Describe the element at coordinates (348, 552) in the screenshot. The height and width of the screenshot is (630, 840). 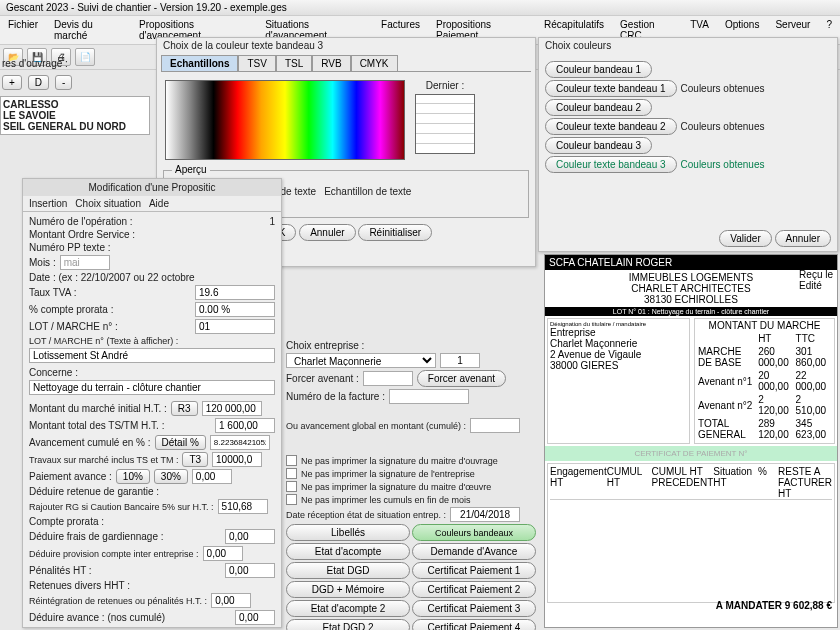
I see `etat-acompte-button: Etat d'acompte` at that location.